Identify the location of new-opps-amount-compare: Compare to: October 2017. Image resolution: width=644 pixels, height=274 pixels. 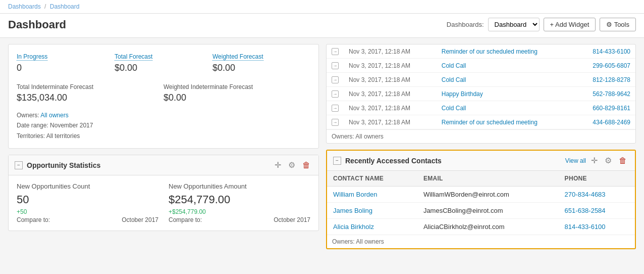
(239, 220).